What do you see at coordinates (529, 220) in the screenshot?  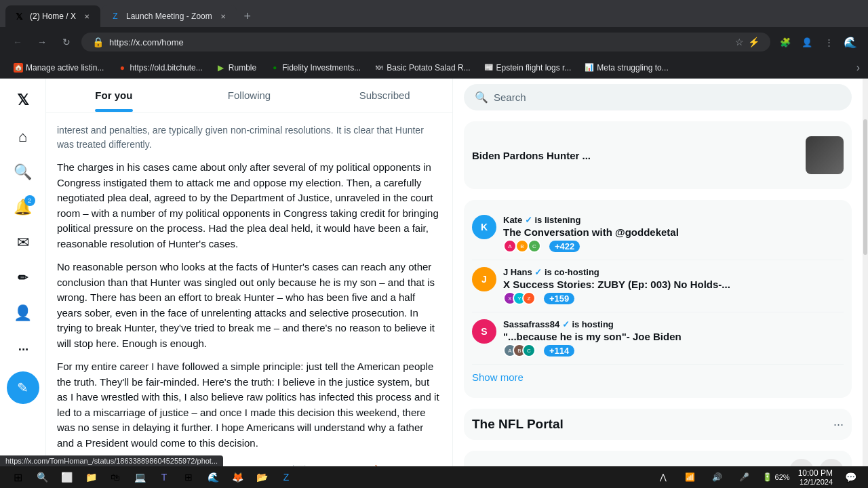 I see `kate-verified: ✓` at bounding box center [529, 220].